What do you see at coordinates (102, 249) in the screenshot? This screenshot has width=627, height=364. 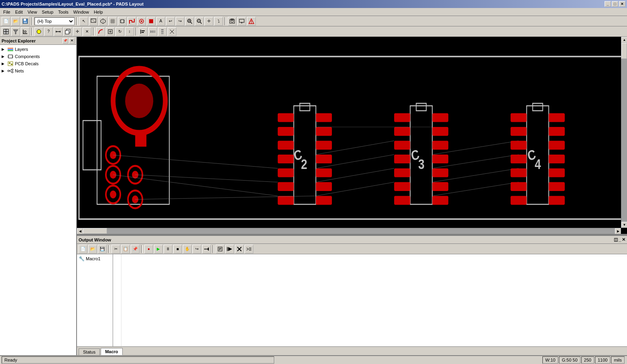 I see `otb-save: 💾` at bounding box center [102, 249].